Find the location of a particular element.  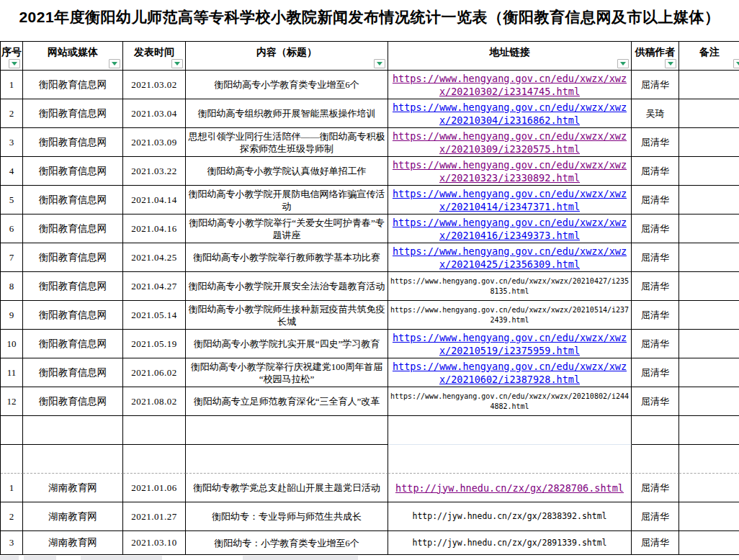

content-cell: 衡阳幼高专小教学院举行教师教学基本功比赛 is located at coordinates (287, 258).